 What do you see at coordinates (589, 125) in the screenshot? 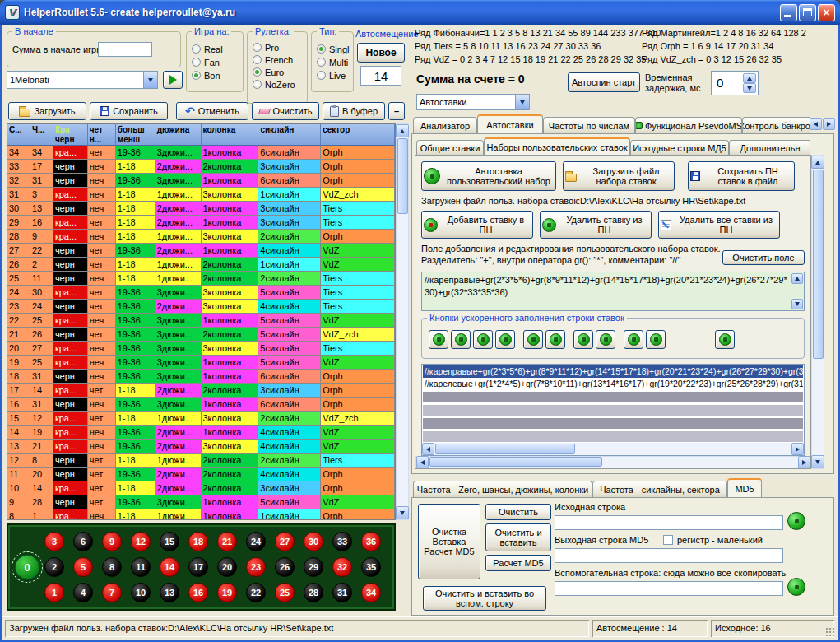
I see `tab-частоты-по-числам: Частоты по числам` at bounding box center [589, 125].